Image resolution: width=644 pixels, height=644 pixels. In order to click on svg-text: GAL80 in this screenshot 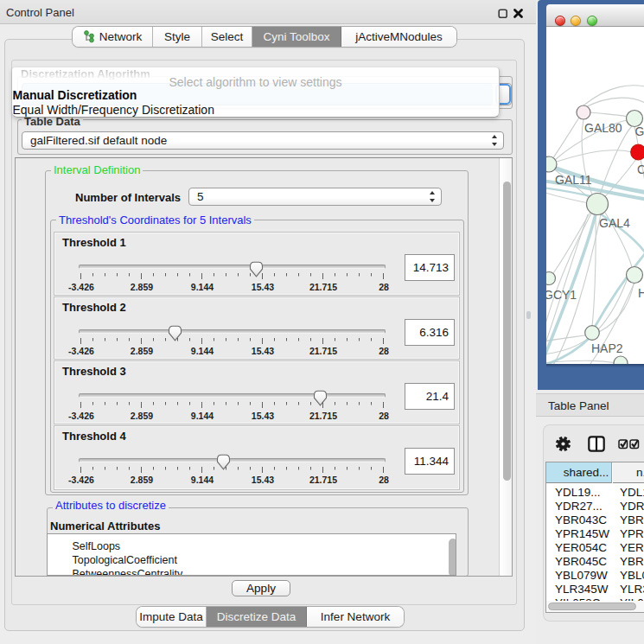, I will do `click(603, 128)`.